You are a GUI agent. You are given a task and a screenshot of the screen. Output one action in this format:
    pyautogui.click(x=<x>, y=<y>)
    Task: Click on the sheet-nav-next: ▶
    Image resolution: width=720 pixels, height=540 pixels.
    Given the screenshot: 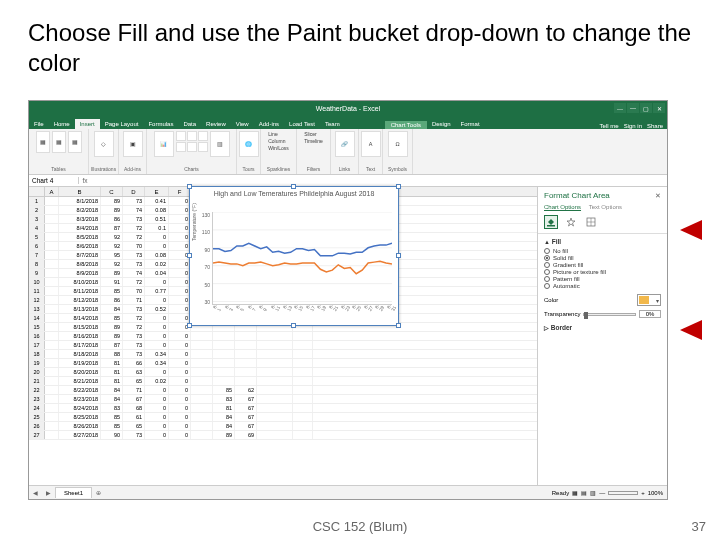 What is the action you would take?
    pyautogui.click(x=48, y=492)
    